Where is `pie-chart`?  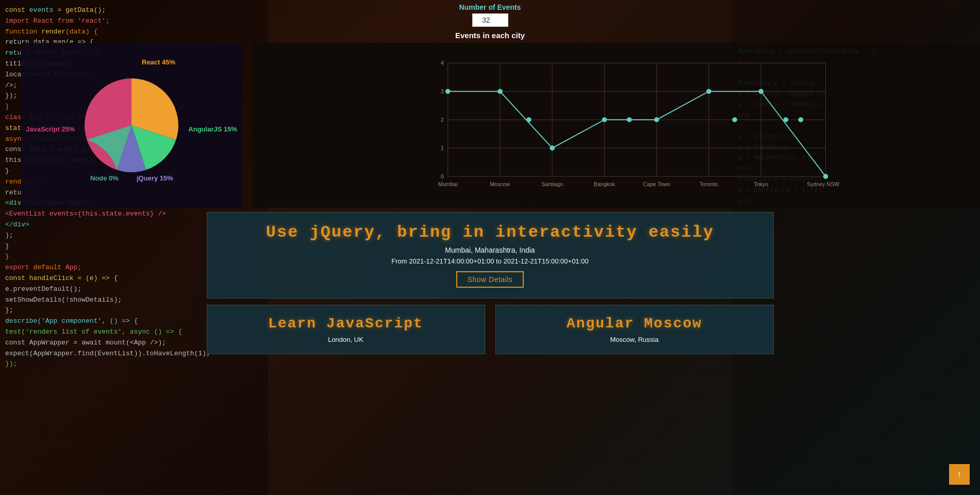
pie-chart is located at coordinates (131, 125).